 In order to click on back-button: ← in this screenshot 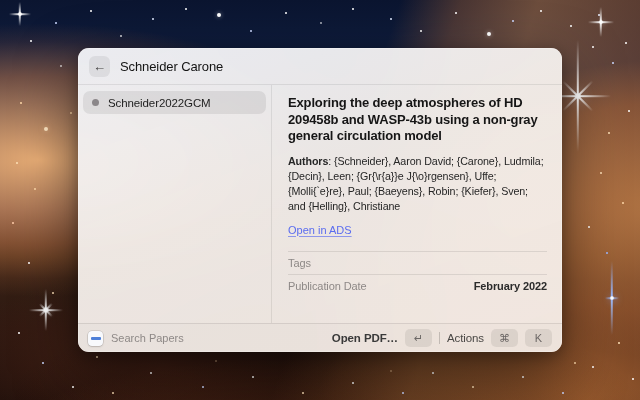, I will do `click(100, 66)`.